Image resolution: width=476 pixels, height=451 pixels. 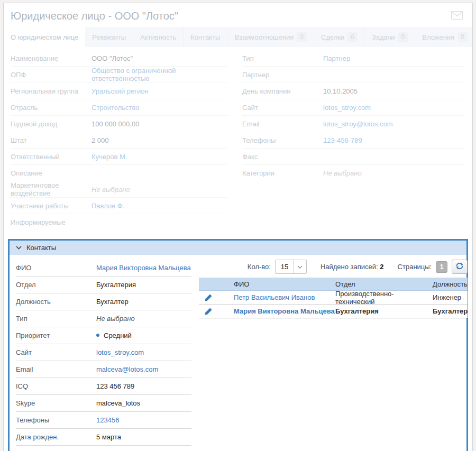 What do you see at coordinates (104, 403) in the screenshot?
I see `contact-field-skype: Skype malceva_lotos` at bounding box center [104, 403].